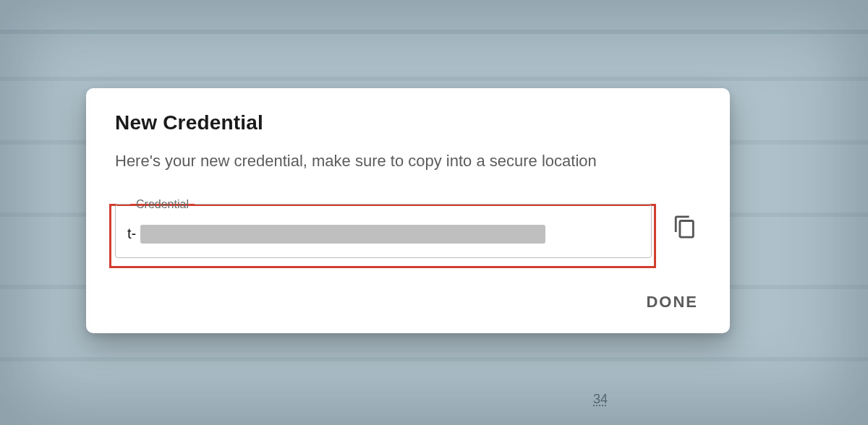  I want to click on background-number: 34, so click(600, 399).